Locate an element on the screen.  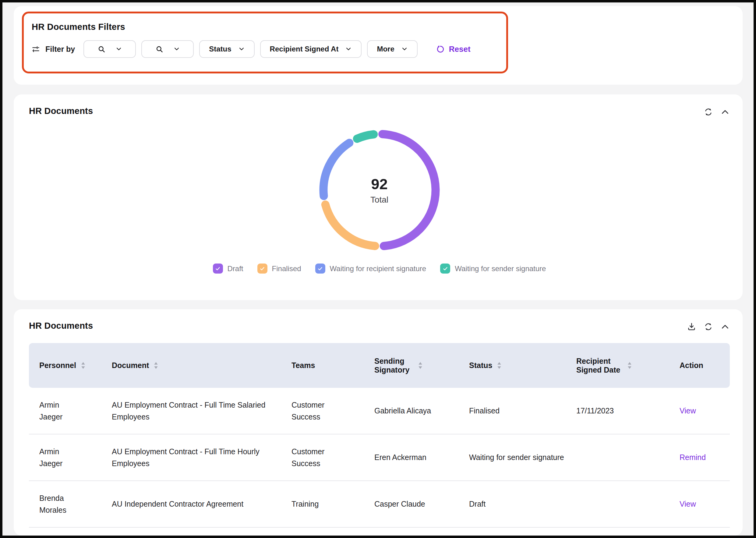
table-card-title: HR Documents is located at coordinates (61, 326).